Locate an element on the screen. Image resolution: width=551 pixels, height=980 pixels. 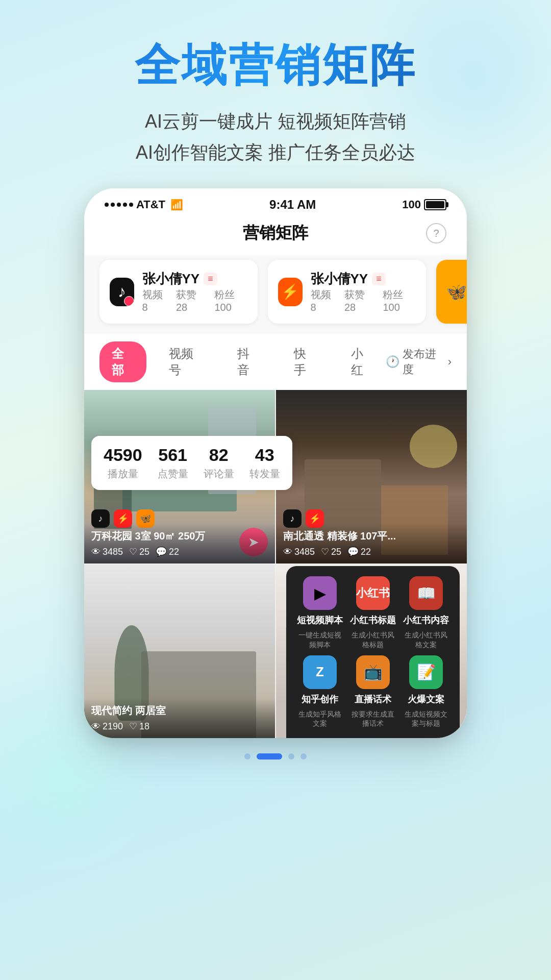
likes-num-1: 25 is located at coordinates (144, 552).